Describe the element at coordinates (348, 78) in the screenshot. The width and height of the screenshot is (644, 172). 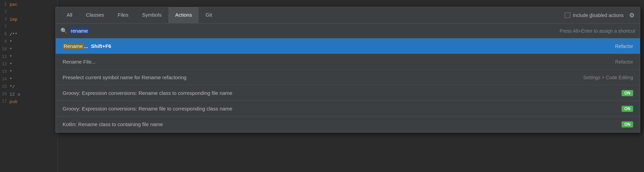
I see `result-item-preselect: Preselect current symbol name for Rename…` at that location.